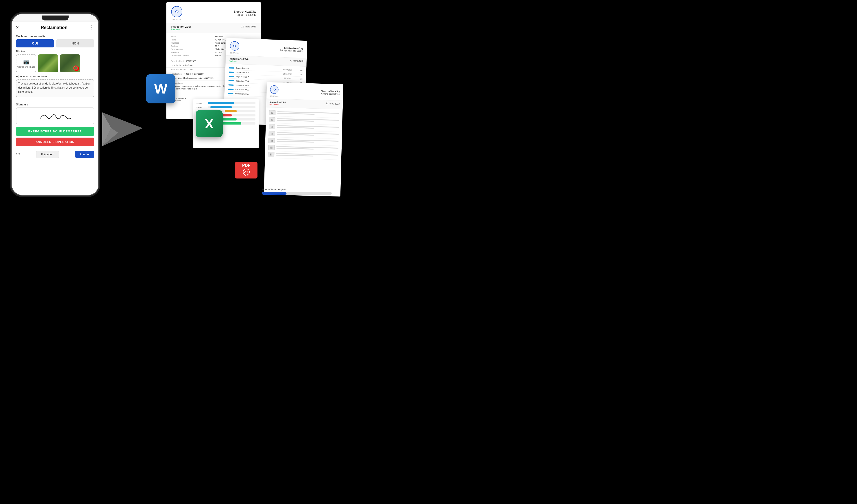  What do you see at coordinates (202, 103) in the screenshot?
I see `gantt-label-1: Contôl.` at bounding box center [202, 103].